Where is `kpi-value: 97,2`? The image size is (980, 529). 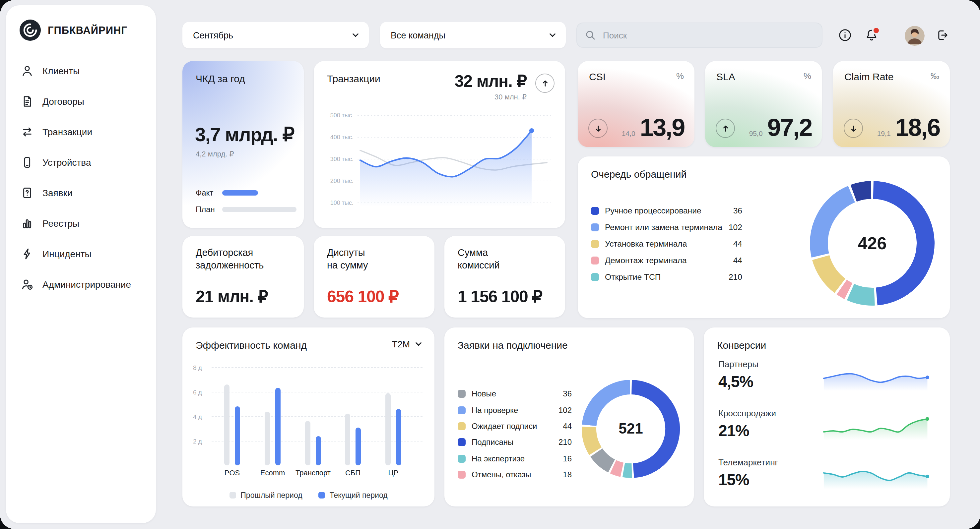
kpi-value: 97,2 is located at coordinates (790, 128).